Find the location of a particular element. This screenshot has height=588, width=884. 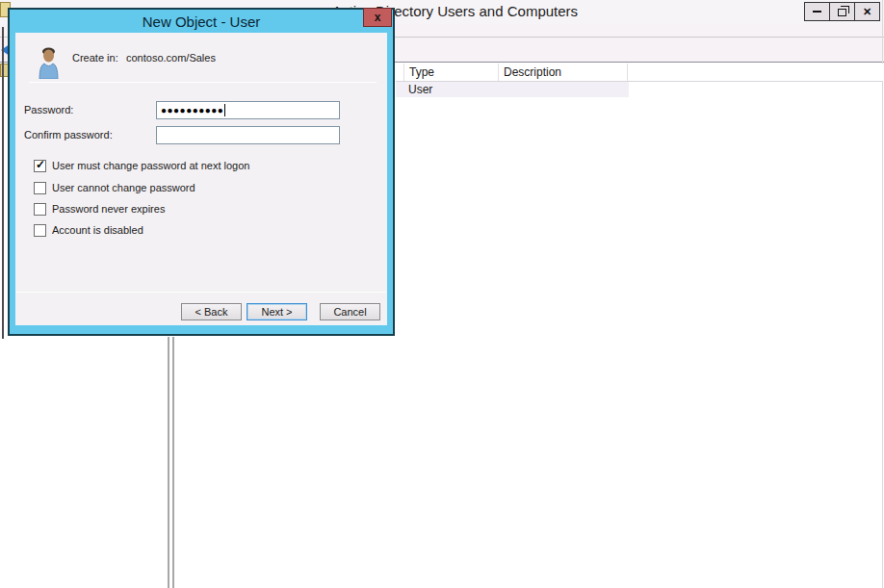

list-header-row: Type Description is located at coordinates (639, 73).